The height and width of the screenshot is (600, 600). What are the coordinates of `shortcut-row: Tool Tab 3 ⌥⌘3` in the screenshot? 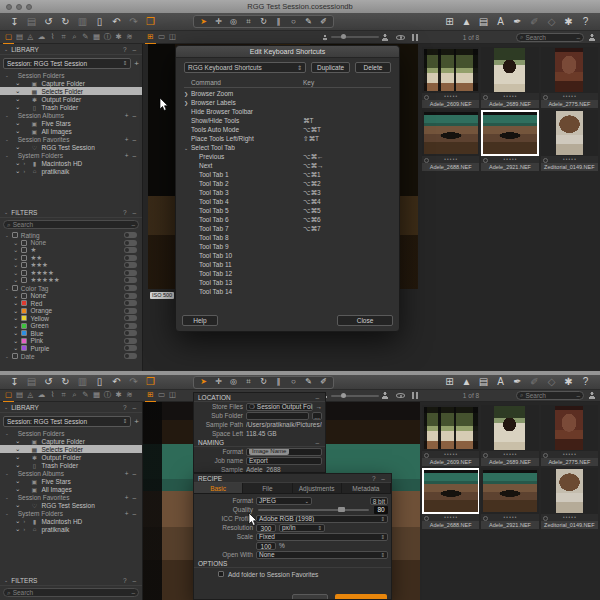 It's located at (288, 192).